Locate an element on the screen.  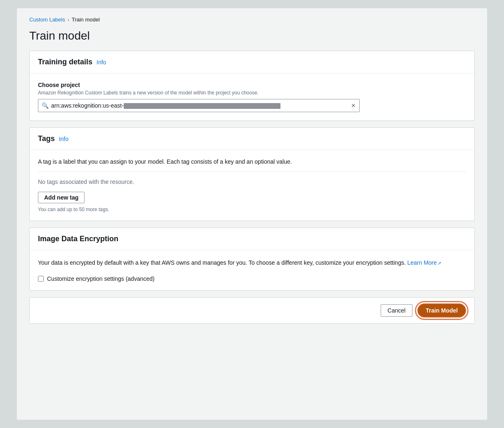
customize-encryption-label: Customize encryption settings (advanced) is located at coordinates (101, 279).